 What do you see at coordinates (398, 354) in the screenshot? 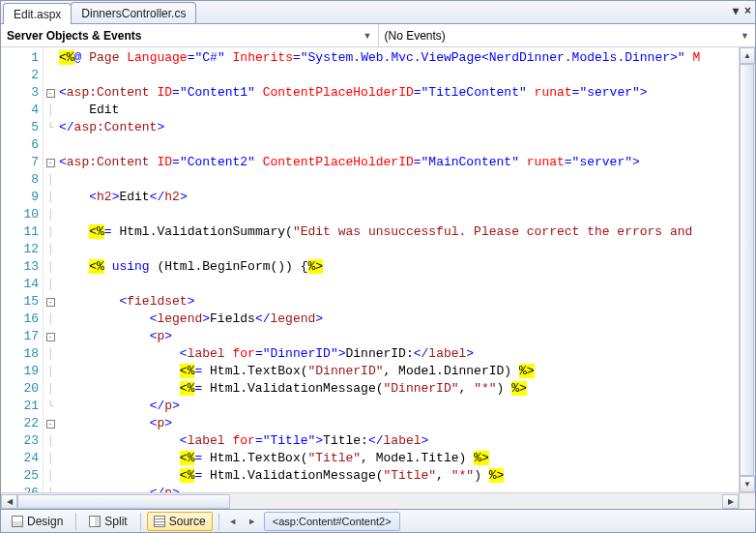
I see `code-line: <label for="DinnerID">DinnerID:</label>` at bounding box center [398, 354].